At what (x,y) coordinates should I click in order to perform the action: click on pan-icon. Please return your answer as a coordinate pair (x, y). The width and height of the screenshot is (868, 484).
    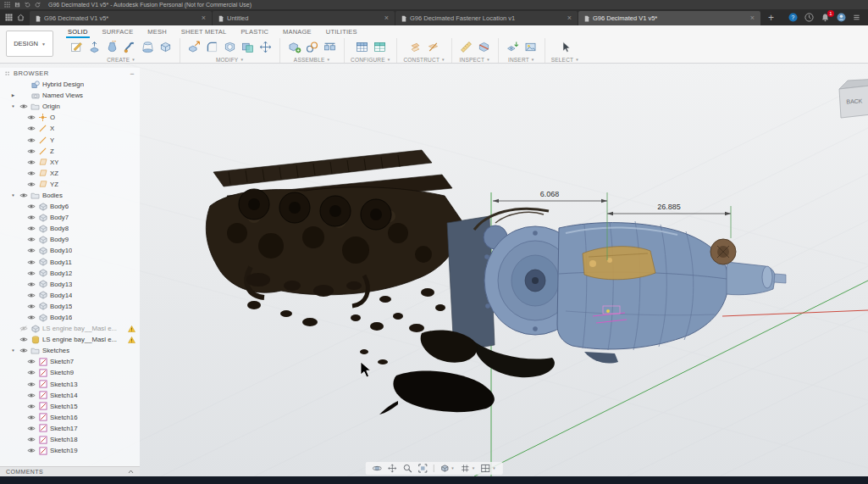
    Looking at the image, I should click on (391, 468).